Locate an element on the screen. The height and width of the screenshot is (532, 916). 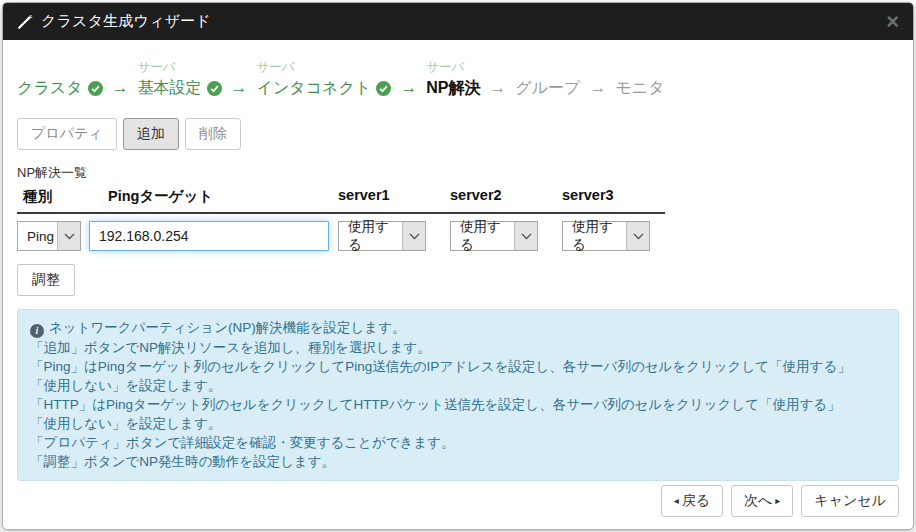
back-button-label: 戻る is located at coordinates (696, 501).